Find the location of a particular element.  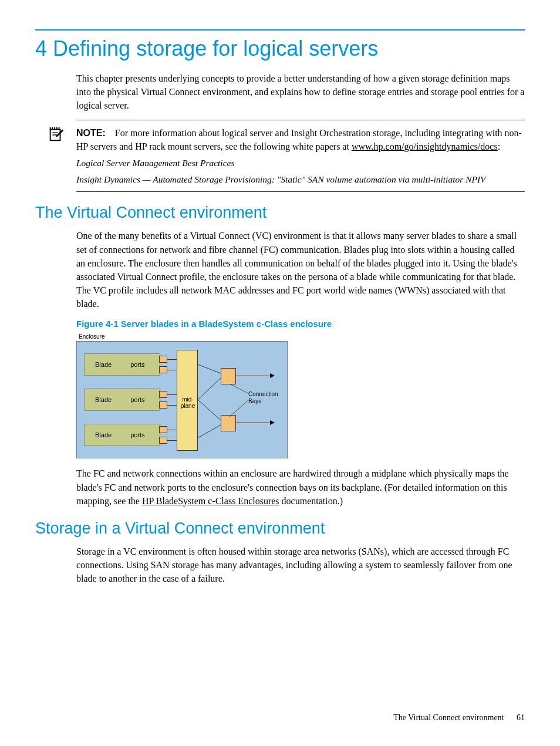

connection-bays-label: Connection Bays is located at coordinates (268, 398).